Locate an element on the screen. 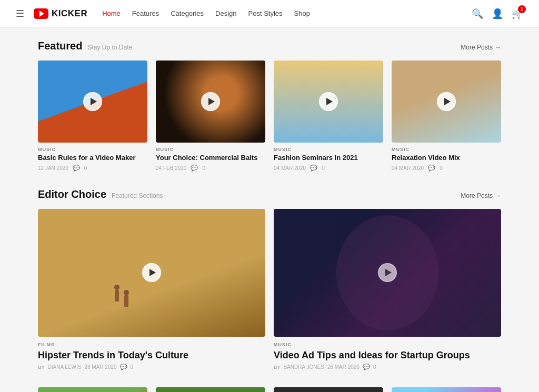 The height and width of the screenshot is (392, 539). editor-category-0: FILMS is located at coordinates (152, 345).